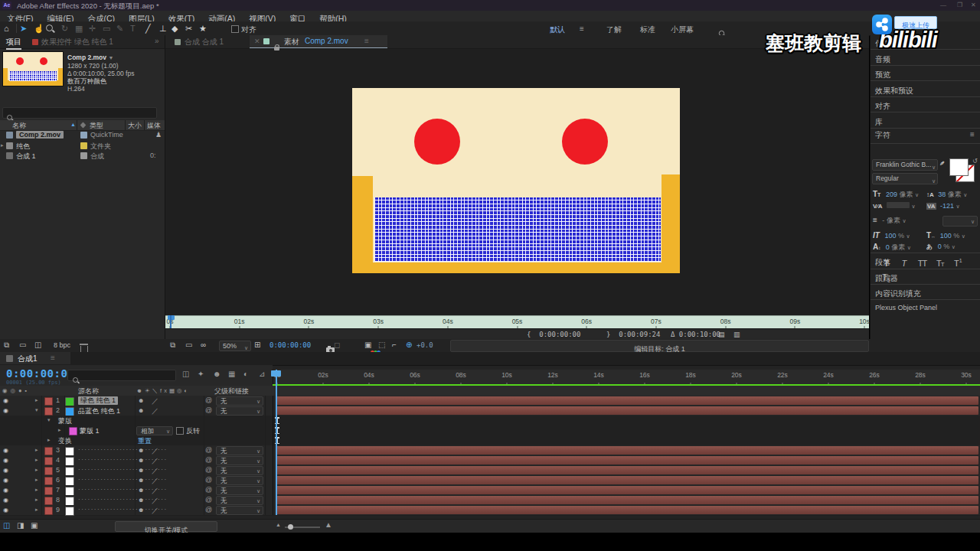 The image size is (980, 551). What do you see at coordinates (879, 122) in the screenshot?
I see `panel-header-库: 库` at bounding box center [879, 122].